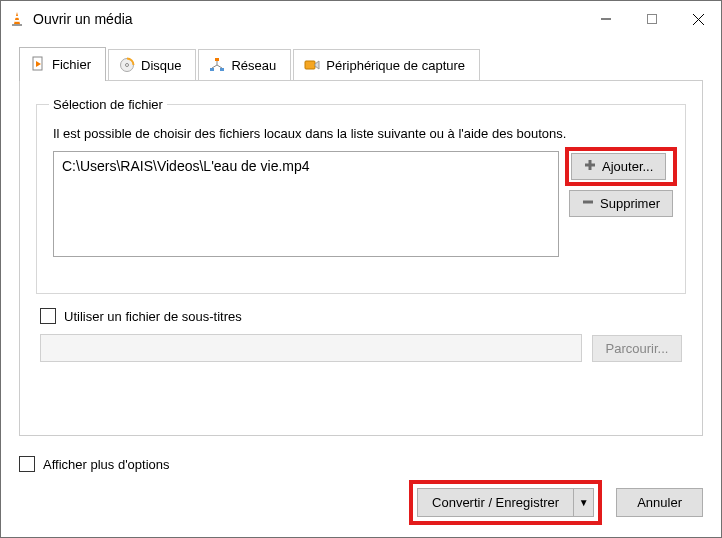 The width and height of the screenshot is (722, 538). What do you see at coordinates (363, 316) in the screenshot?
I see `subtitle-checkbox-row: Utiliser un fichier de sous-titres` at bounding box center [363, 316].